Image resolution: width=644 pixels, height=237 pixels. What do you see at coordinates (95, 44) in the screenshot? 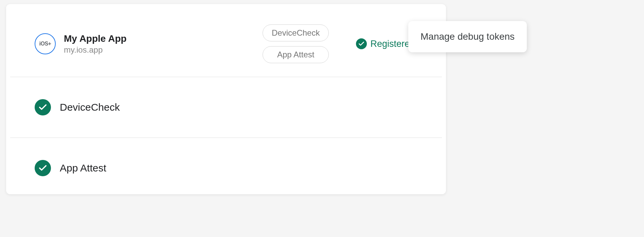
I see `app-info: My Apple App my.ios.app` at bounding box center [95, 44].